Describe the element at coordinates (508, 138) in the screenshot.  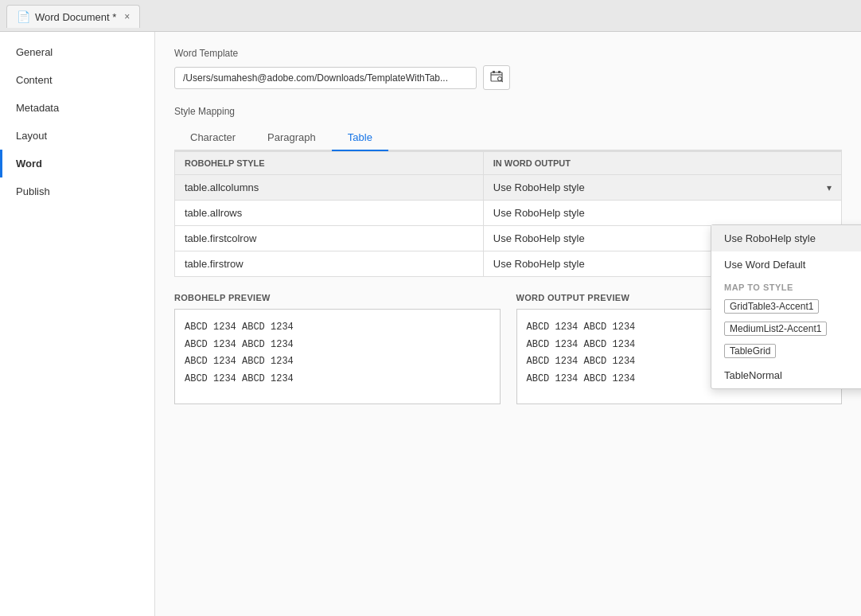
I see `style-mapping-tabs: Character Paragraph Table` at that location.